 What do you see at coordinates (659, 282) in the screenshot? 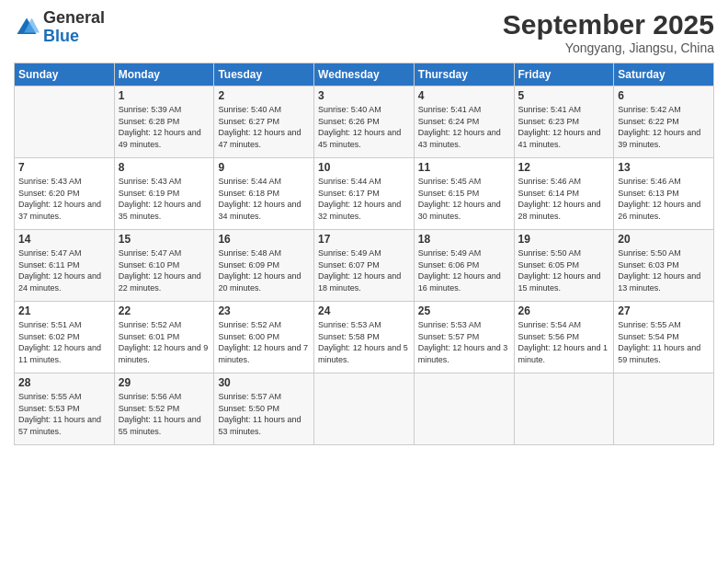
I see `daylight: Daylight: 12 hours and 13 minutes.` at bounding box center [659, 282].